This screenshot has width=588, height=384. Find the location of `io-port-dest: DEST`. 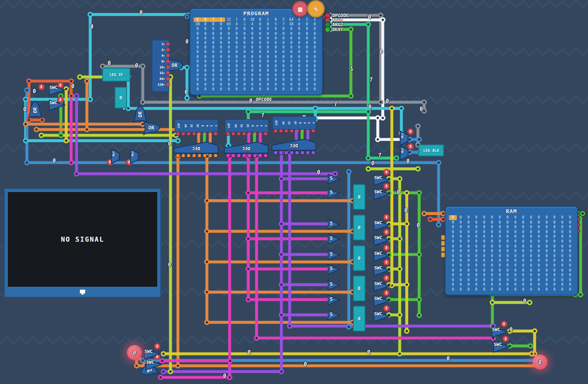

io-port-dest: DEST is located at coordinates (334, 30).